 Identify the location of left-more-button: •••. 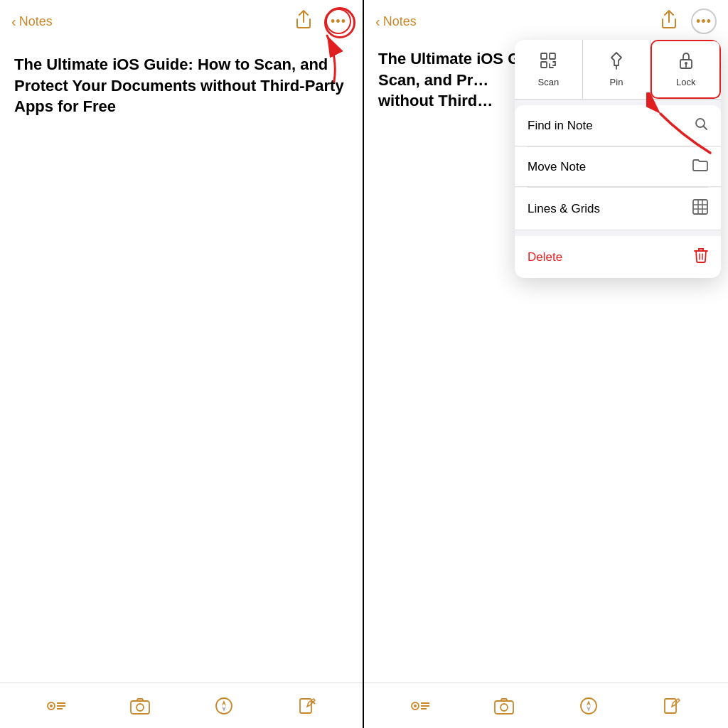
(338, 21).